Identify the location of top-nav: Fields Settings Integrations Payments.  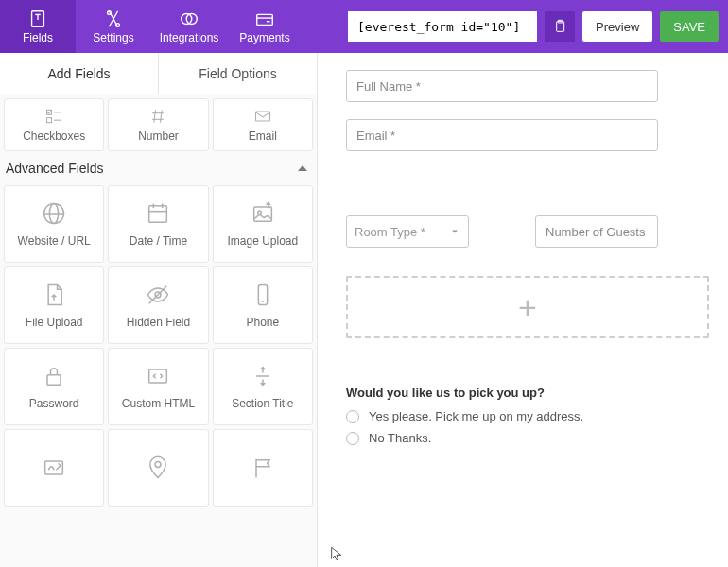
(151, 26).